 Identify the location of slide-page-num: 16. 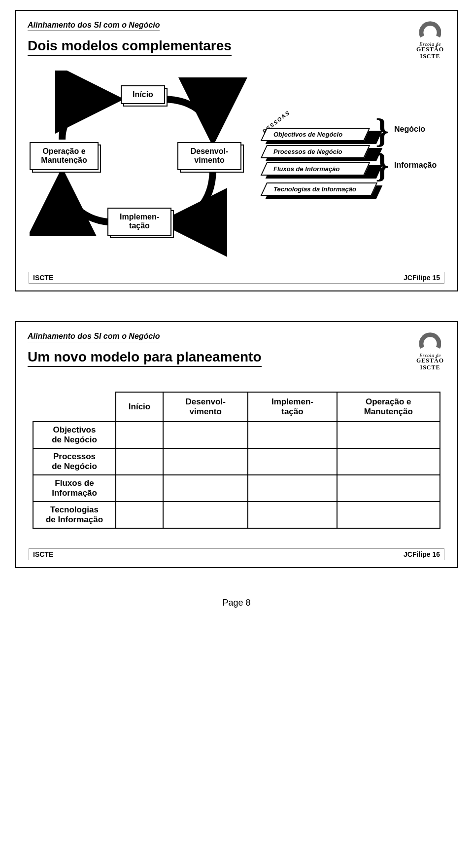
(436, 554).